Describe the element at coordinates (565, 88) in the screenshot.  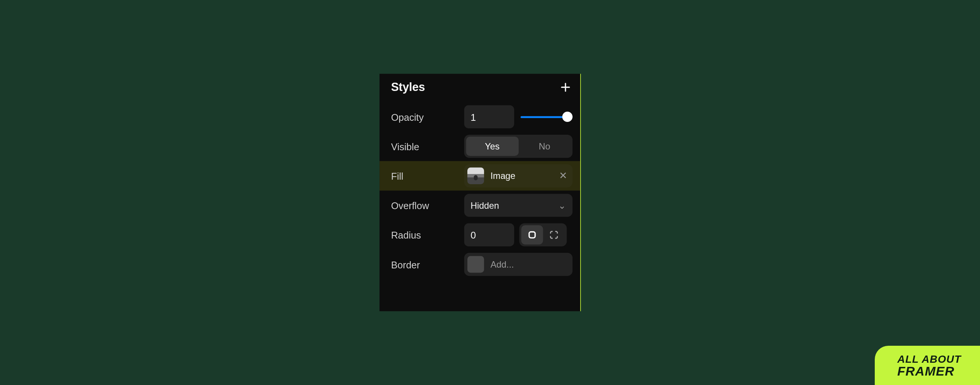
I see `add-style-button` at that location.